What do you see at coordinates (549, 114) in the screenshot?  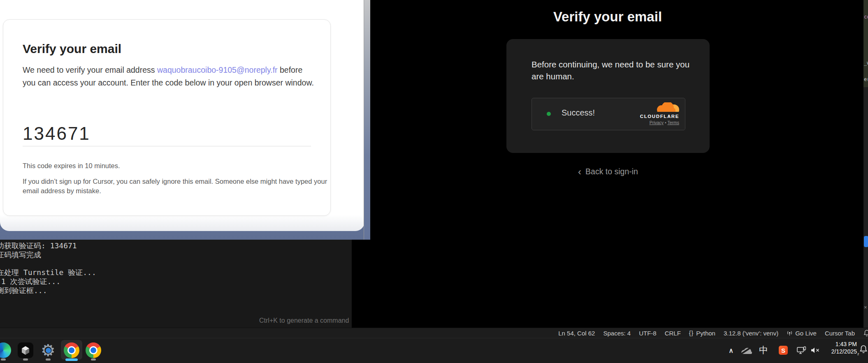 I see `success-dot-icon` at bounding box center [549, 114].